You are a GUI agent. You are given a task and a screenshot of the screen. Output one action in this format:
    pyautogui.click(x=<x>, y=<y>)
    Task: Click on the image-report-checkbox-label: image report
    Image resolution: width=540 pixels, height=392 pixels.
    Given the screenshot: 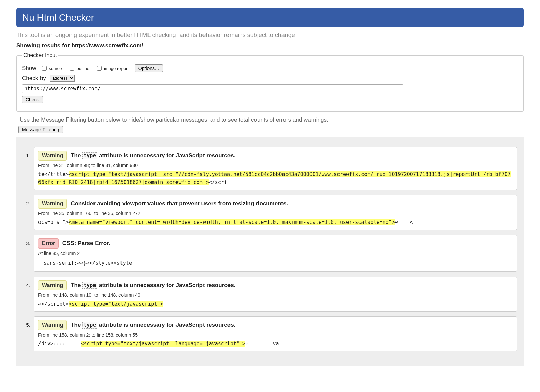 What is the action you would take?
    pyautogui.click(x=112, y=68)
    